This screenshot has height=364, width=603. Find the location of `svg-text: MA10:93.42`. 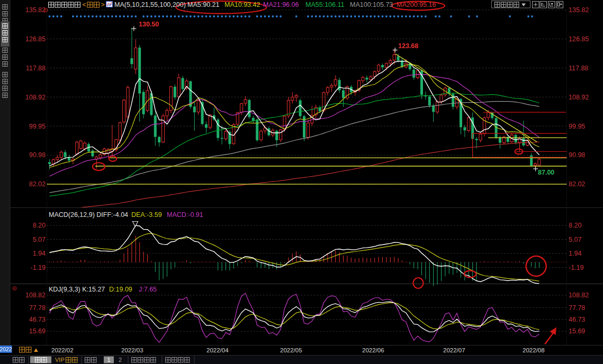

svg-text: MA10:93.42 is located at coordinates (242, 5).